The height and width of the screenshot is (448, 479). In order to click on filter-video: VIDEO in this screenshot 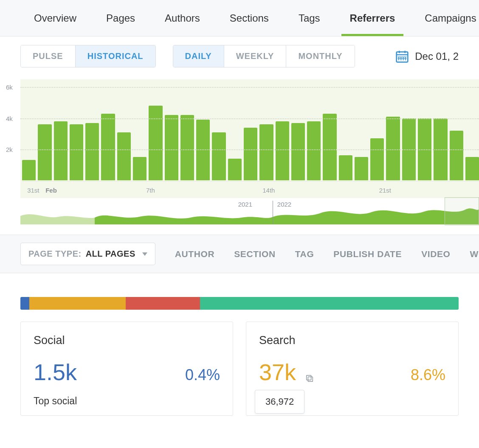, I will do `click(436, 254)`.